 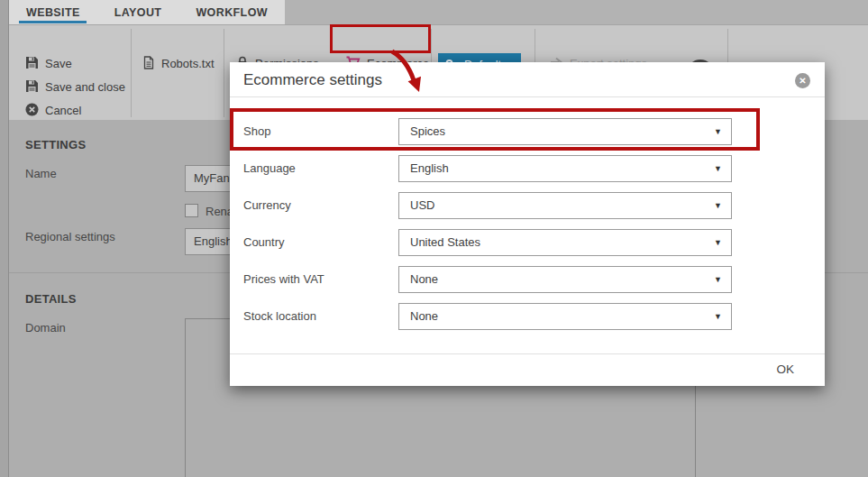 I want to click on tab-website-label: WEBSITE, so click(x=53, y=13).